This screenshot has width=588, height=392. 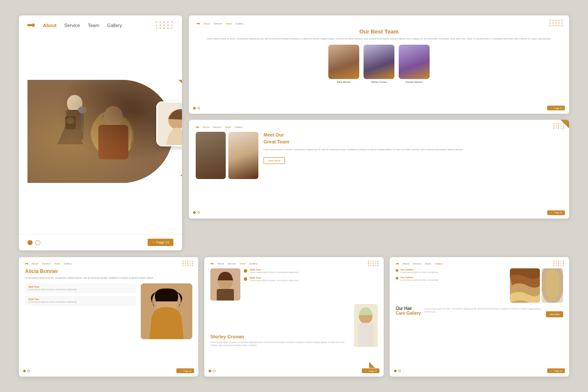 What do you see at coordinates (379, 64) in the screenshot?
I see `team-photos-row: Alicia Bonner Shirley Cronan Carolyn Ste…` at bounding box center [379, 64].